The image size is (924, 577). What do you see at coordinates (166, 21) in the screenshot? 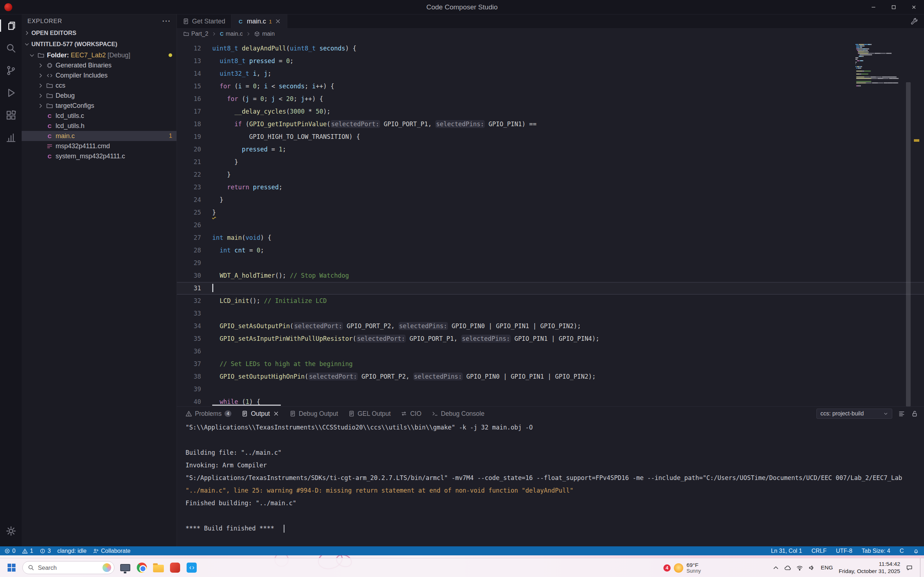
I see `more-actions-button: ⋯` at bounding box center [166, 21].